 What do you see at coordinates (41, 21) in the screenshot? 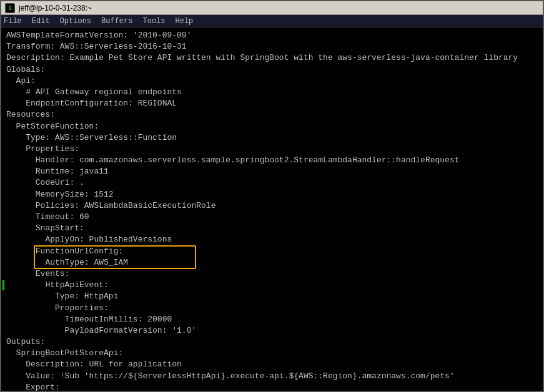
I see `menu-edit: Edit` at bounding box center [41, 21].